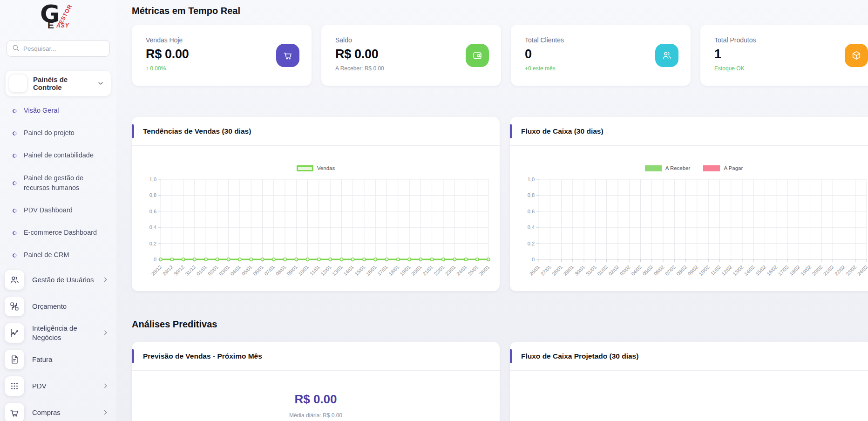 The image size is (868, 421). I want to click on sidebar-item-painel-de-crm: Painel de CRM, so click(58, 255).